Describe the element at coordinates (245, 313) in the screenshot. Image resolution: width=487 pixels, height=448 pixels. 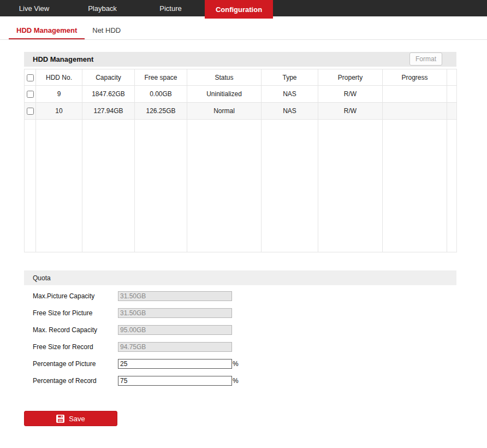
I see `form-row-free-size-picture: Free Size for Picture` at that location.